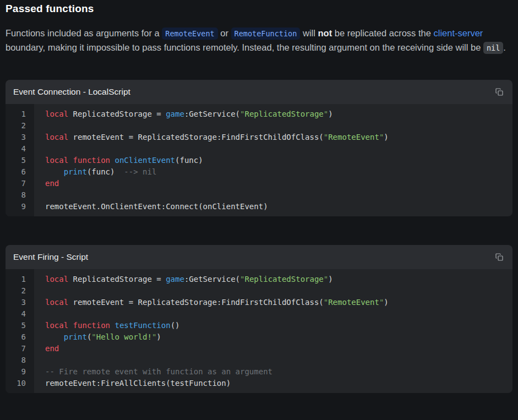 The image size is (518, 420). What do you see at coordinates (20, 383) in the screenshot?
I see `line-number: 10` at bounding box center [20, 383].